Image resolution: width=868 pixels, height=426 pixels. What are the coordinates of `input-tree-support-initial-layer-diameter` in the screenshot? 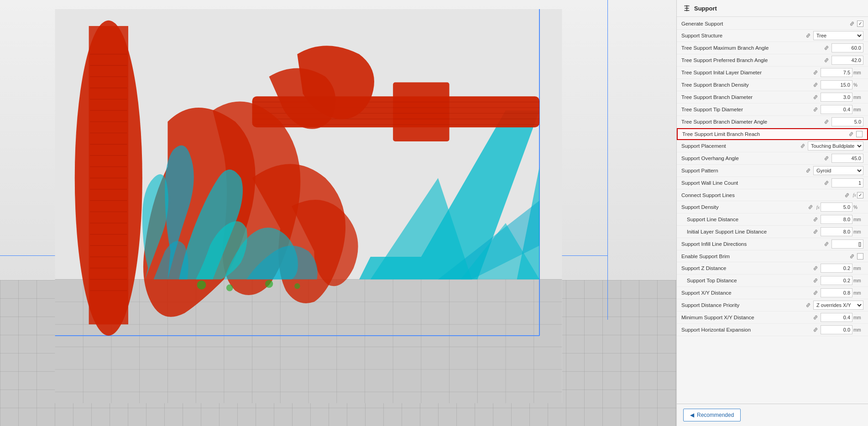 It's located at (837, 73).